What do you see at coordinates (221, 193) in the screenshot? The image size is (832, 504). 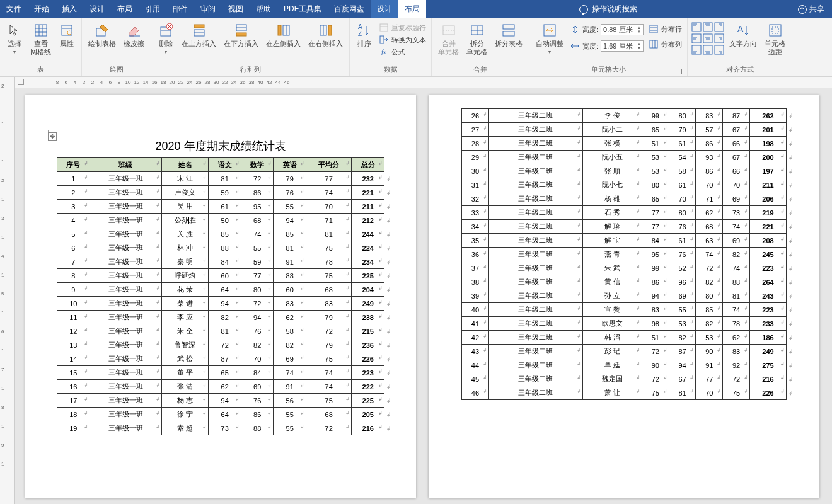 I see `table-row: 2↲三年级一班↲卢俊义↲59↲86↲76↲74↲221↲↲` at bounding box center [221, 193].